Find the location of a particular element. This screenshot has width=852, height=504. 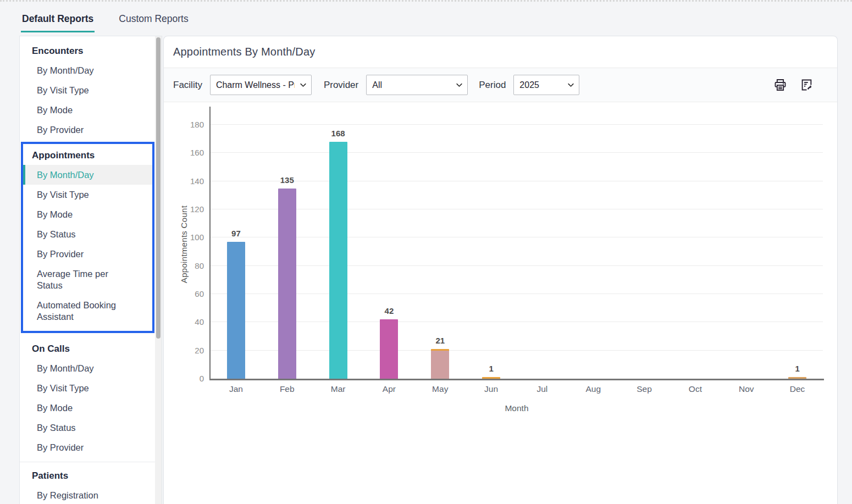

y-axis-tick-label: 180 is located at coordinates (192, 124).